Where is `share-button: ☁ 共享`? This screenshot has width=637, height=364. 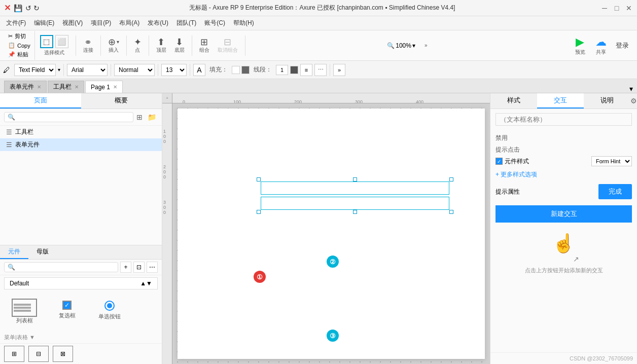
share-button: ☁ 共享 is located at coordinates (601, 46).